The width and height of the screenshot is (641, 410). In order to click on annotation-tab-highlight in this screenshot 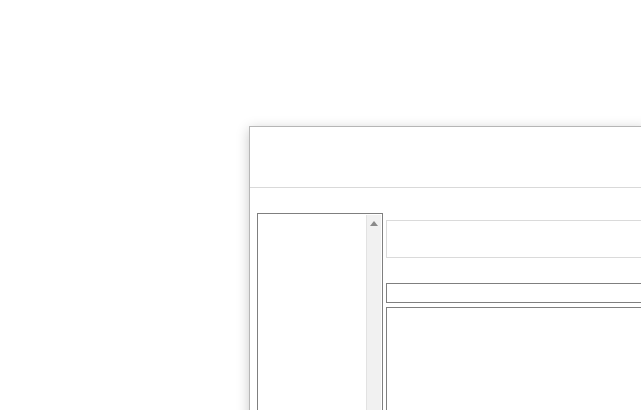, I will do `click(286, 176)`.